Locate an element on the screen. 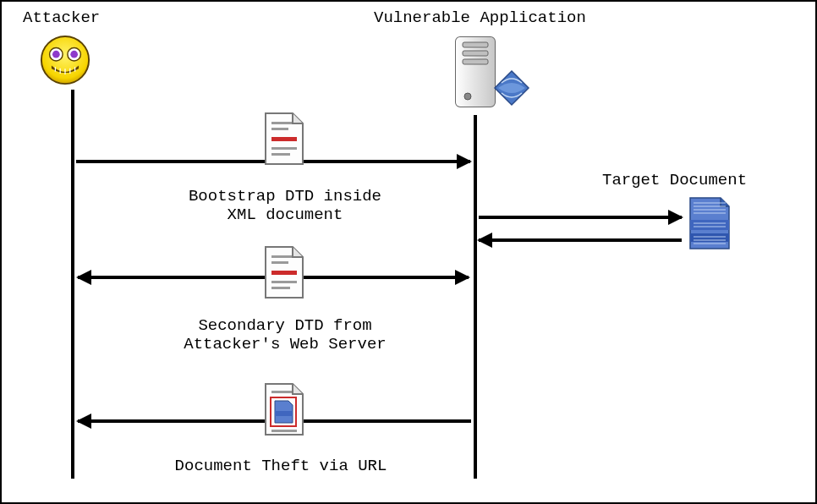  msg1-label: Bootstrap DTD inside XML document is located at coordinates (285, 205).